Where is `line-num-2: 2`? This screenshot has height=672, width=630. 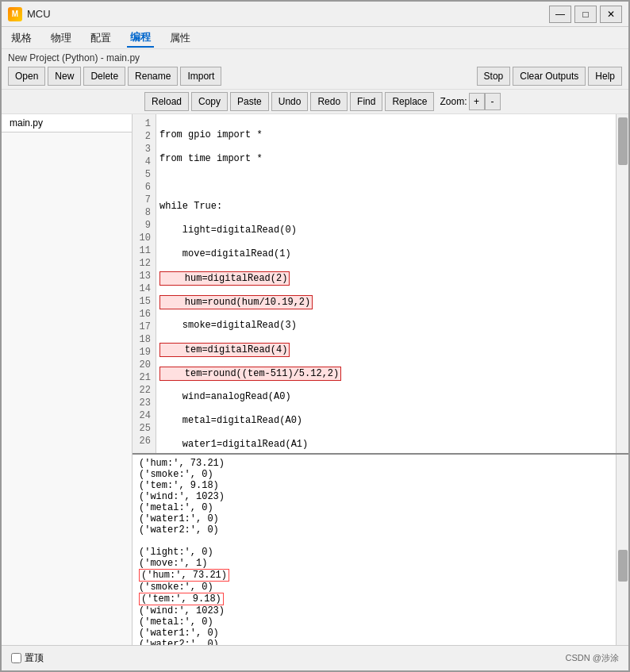
line-num-2: 2 is located at coordinates (144, 136).